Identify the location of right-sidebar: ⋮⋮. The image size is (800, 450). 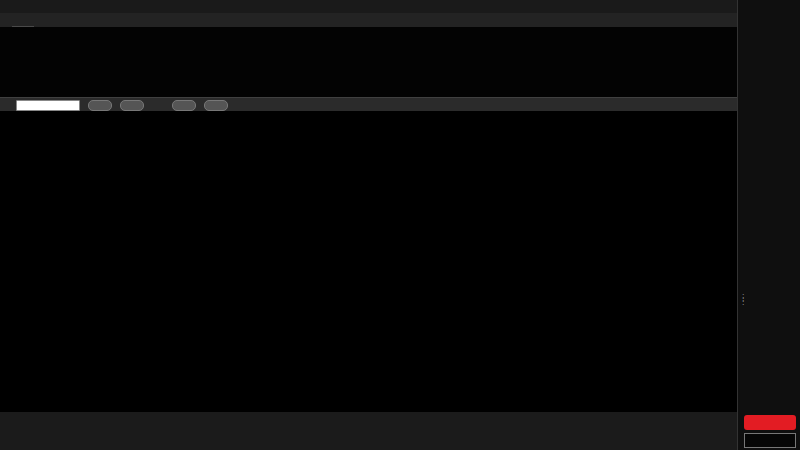
(768, 225).